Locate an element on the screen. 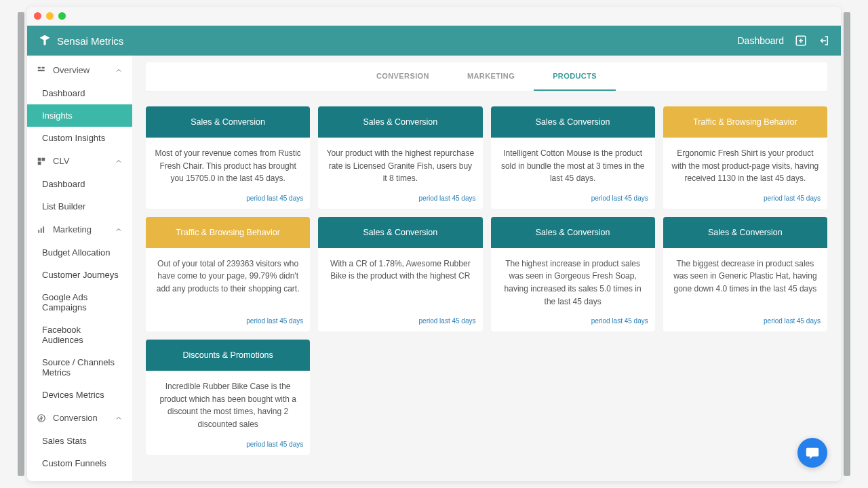 The image size is (868, 488). insight-card: Sales & ConversionThe biggest decrease i… is located at coordinates (745, 274).